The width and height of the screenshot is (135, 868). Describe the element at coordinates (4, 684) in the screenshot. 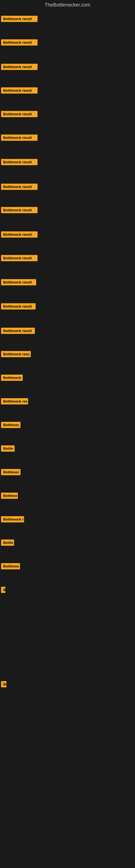

I see `bottleneck-bar: Bo` at that location.